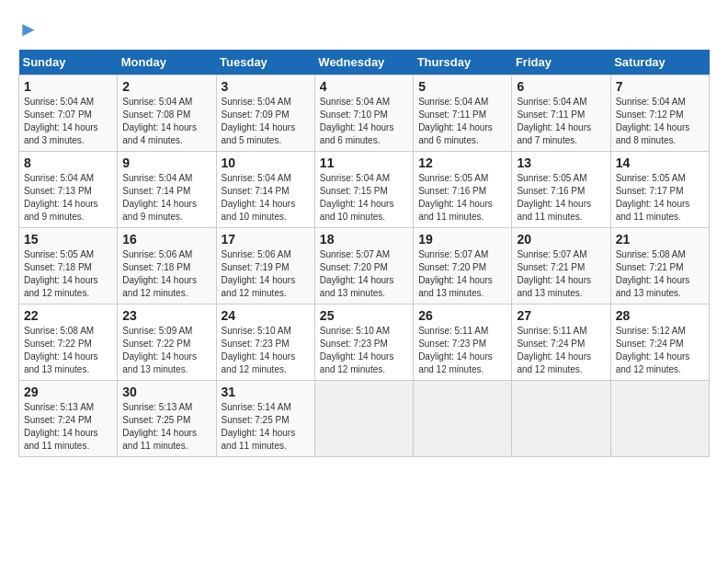  I want to click on calendar-cell: 14Sunrise: 5:05 AMSunset: 7:17 PMDayligh…, so click(660, 190).